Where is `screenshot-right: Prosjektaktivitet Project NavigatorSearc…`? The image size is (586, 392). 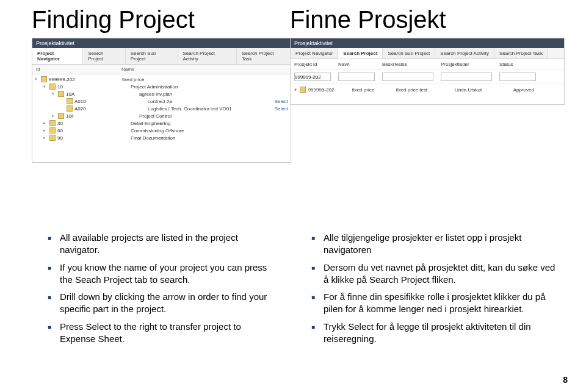 screenshot-right: Prosjektaktivitet Project NavigatorSearc… is located at coordinates (427, 71).